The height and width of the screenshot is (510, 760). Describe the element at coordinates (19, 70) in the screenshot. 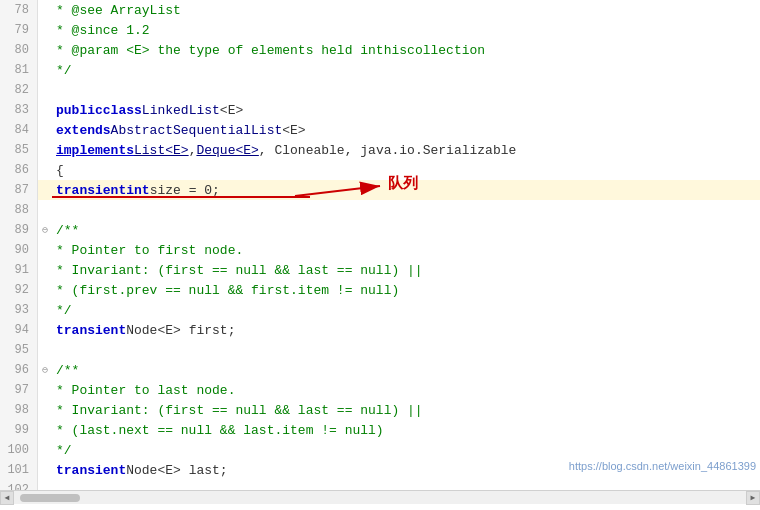

I see `line-number-81: 81` at that location.